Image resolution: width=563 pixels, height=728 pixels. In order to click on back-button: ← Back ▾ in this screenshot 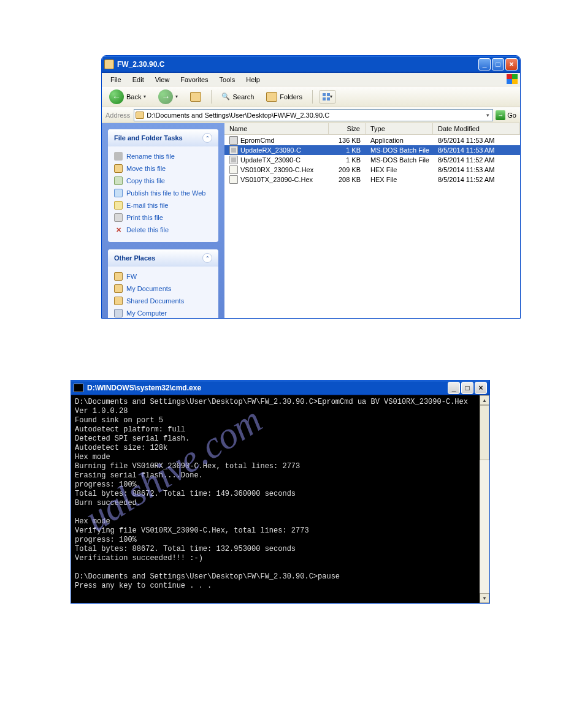, I will do `click(128, 97)`.